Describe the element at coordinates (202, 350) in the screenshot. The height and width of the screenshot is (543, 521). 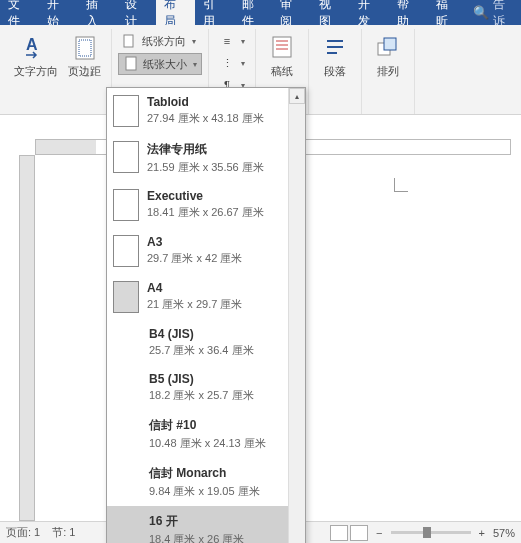
I see `paper-size-dims: 25.7 厘米 x 36.4 厘米` at that location.